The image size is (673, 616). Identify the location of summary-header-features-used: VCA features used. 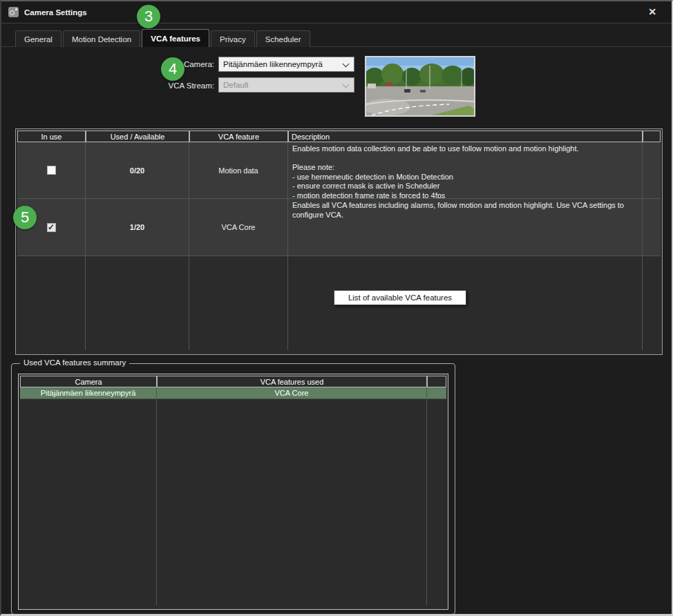
(292, 381).